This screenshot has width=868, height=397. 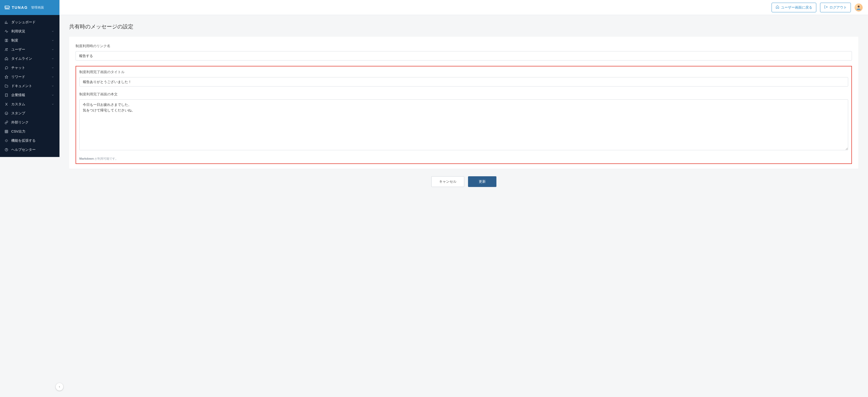 I want to click on completion-title-label: 制度利用完了画面のタイトル, so click(x=464, y=72).